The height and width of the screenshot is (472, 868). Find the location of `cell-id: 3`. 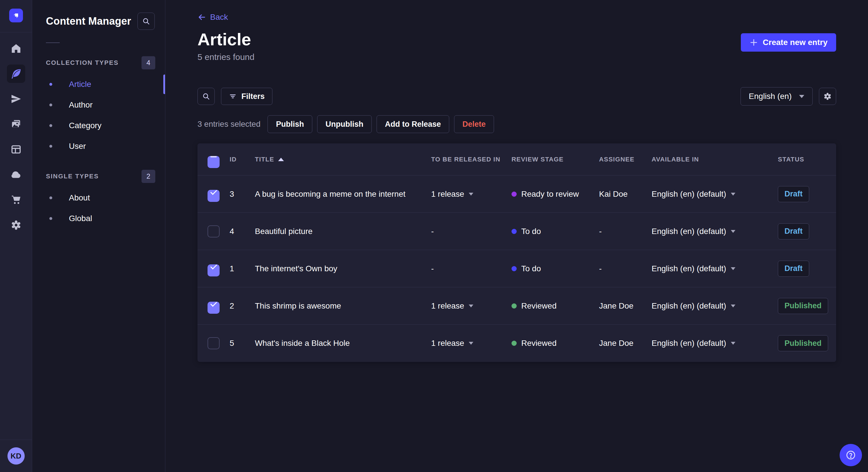

cell-id: 3 is located at coordinates (242, 194).